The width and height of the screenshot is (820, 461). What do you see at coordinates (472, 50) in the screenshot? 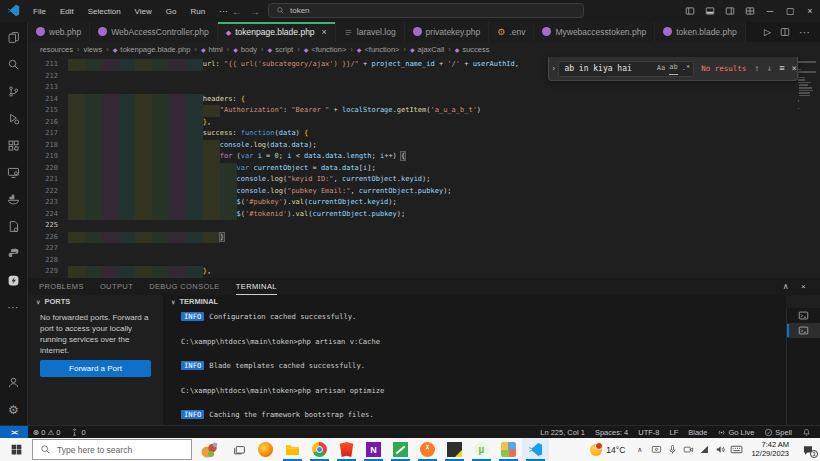
I see `breadcrumb-item: ◆success` at bounding box center [472, 50].